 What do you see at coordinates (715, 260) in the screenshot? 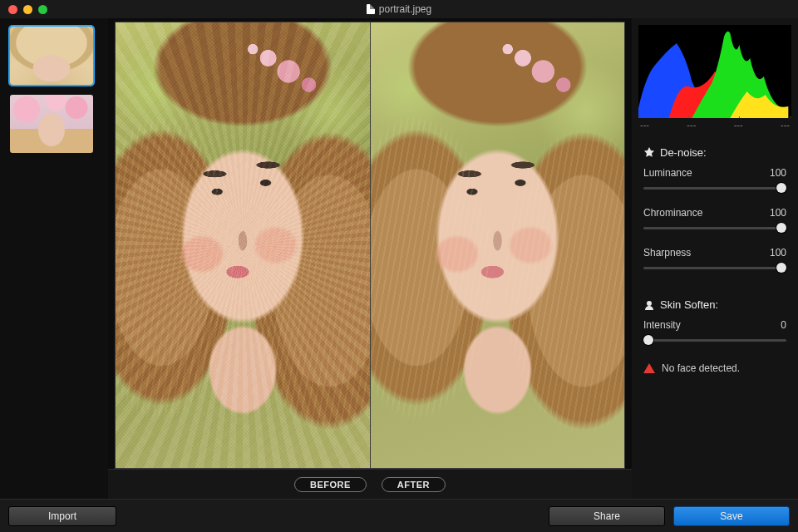
I see `sharpness-slider: Sharpness 100` at bounding box center [715, 260].